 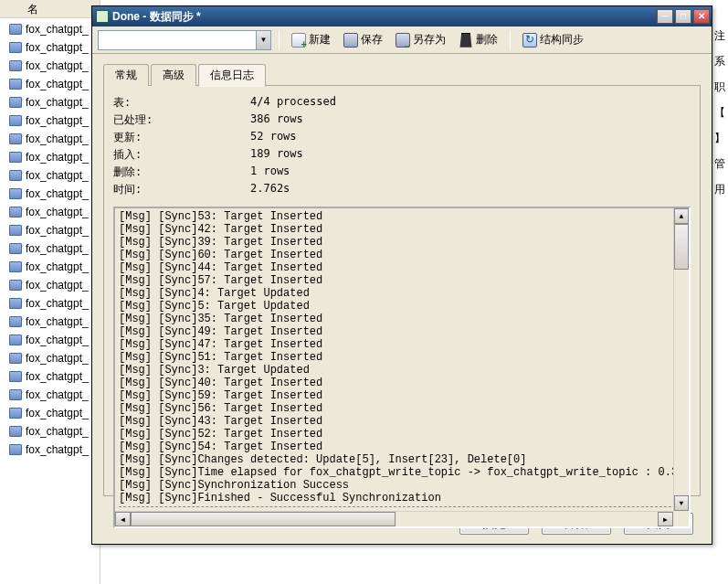 What do you see at coordinates (126, 75) in the screenshot?
I see `tab-general: 常规` at bounding box center [126, 75].